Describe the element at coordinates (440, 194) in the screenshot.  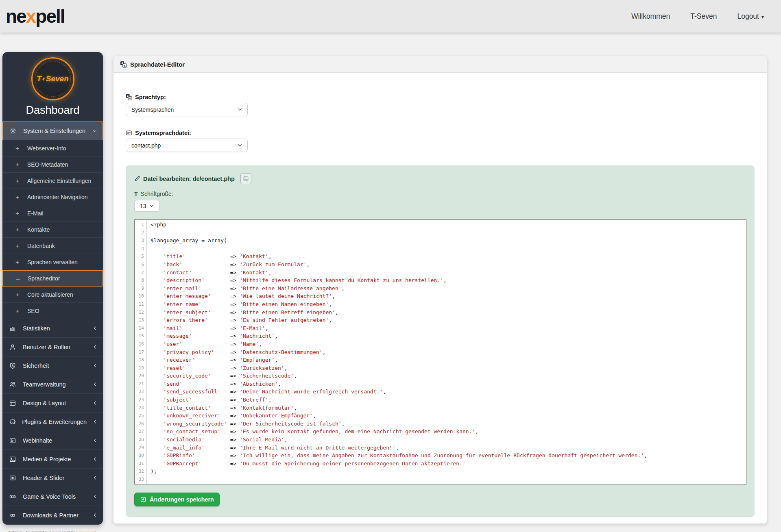
I see `font-size-label: T Schriftgröße:` at that location.